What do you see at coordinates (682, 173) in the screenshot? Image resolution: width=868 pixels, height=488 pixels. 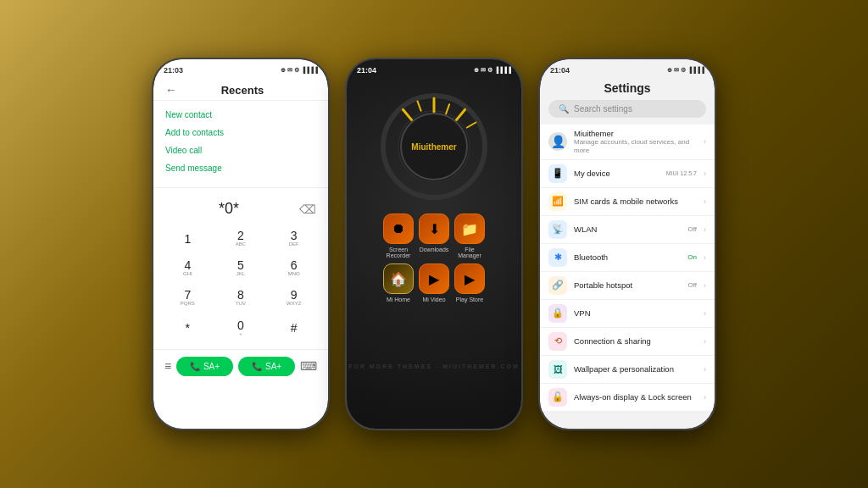 I see `miui-version: MIUI 12.5.7` at bounding box center [682, 173].